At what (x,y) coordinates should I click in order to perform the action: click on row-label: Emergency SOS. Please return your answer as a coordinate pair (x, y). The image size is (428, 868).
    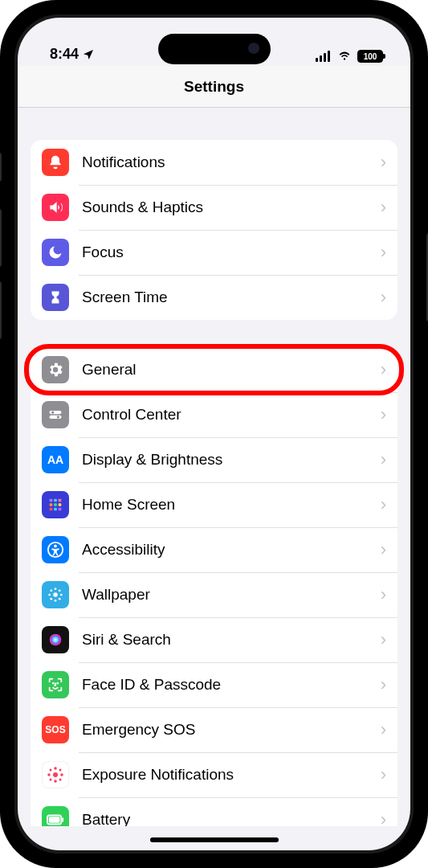
    Looking at the image, I should click on (229, 730).